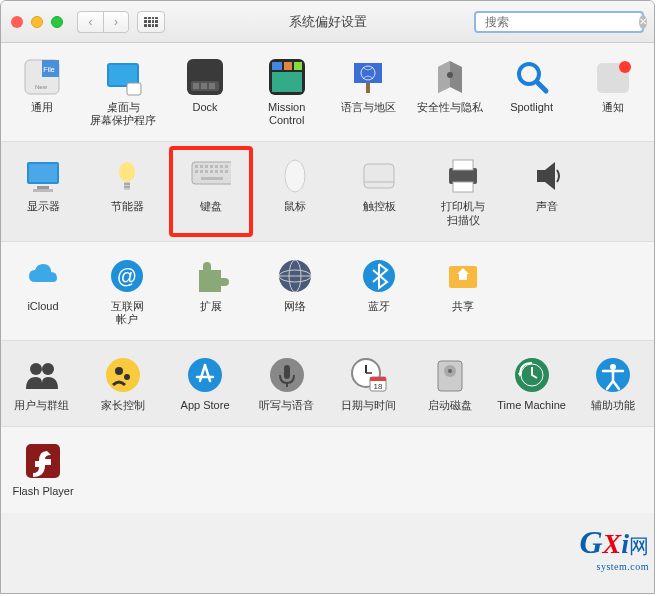  I want to click on pref-label: Mission Control, so click(286, 114).